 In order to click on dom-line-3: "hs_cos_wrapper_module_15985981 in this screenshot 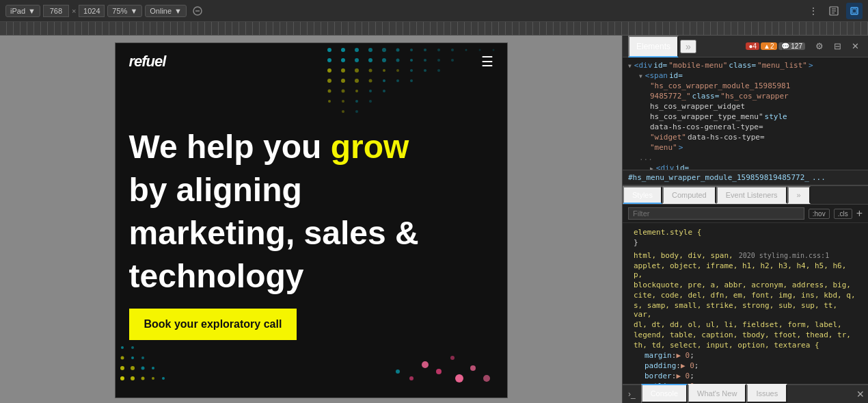, I will do `click(745, 86)`.